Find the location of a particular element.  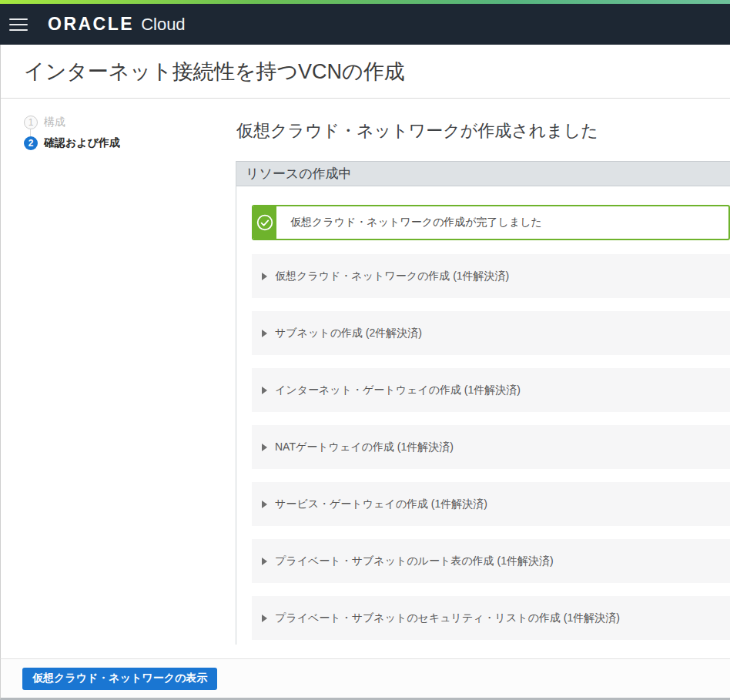

resources-panel-title: リソースの作成中 is located at coordinates (299, 174).